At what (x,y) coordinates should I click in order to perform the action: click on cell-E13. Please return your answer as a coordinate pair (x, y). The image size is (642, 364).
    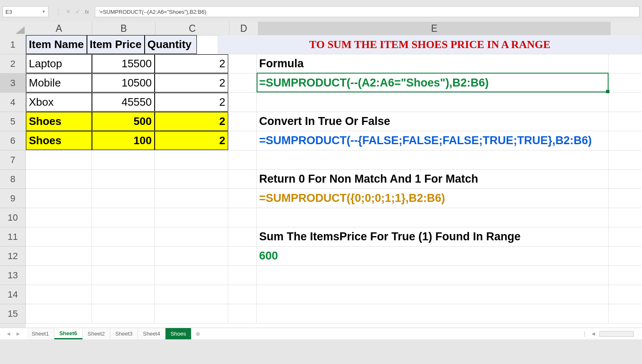
    Looking at the image, I should click on (433, 275).